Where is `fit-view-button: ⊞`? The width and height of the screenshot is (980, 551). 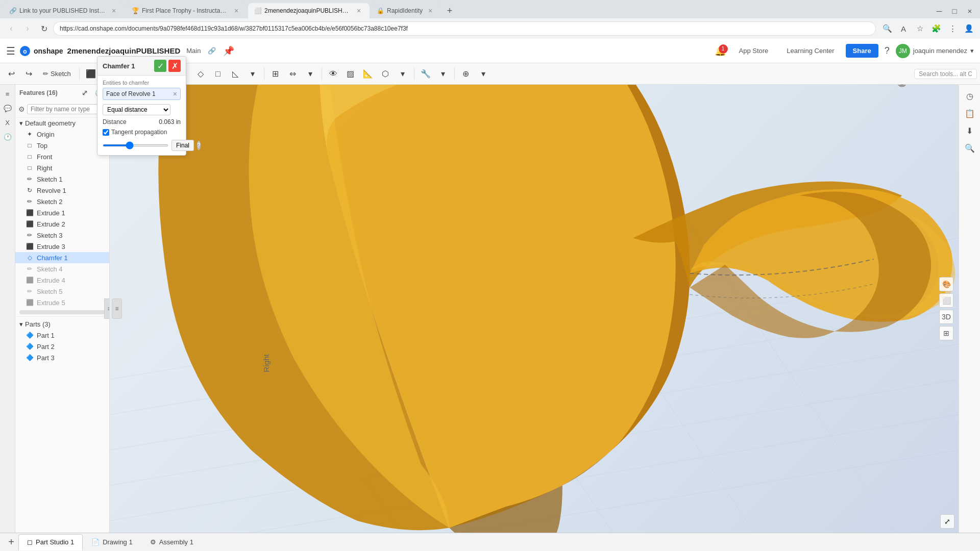 fit-view-button: ⊞ is located at coordinates (946, 333).